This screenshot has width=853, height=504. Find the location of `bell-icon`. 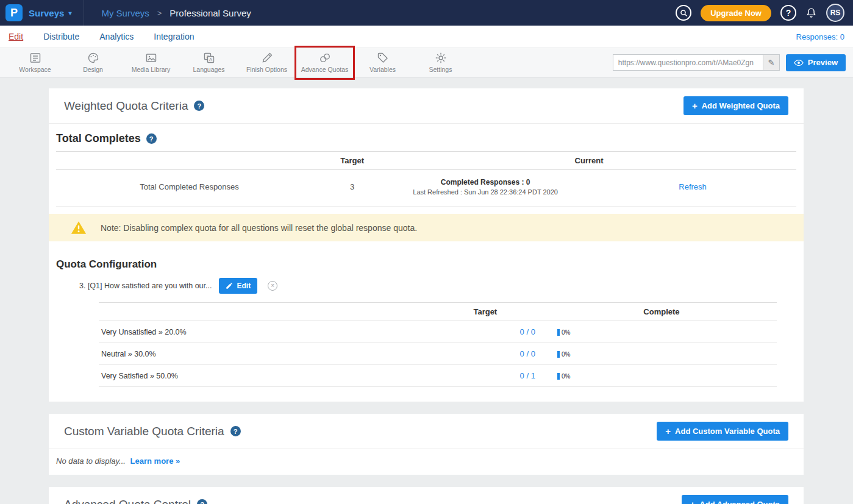

bell-icon is located at coordinates (811, 13).